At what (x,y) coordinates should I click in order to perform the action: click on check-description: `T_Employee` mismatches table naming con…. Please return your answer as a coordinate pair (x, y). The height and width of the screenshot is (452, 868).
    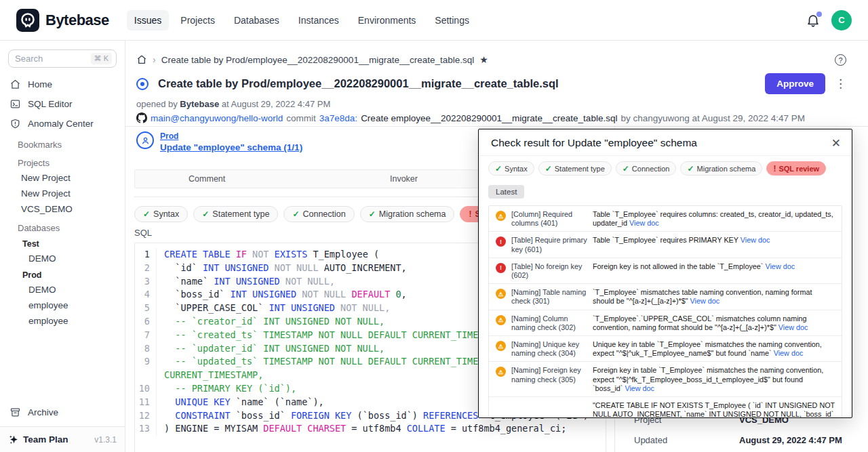
    Looking at the image, I should click on (713, 297).